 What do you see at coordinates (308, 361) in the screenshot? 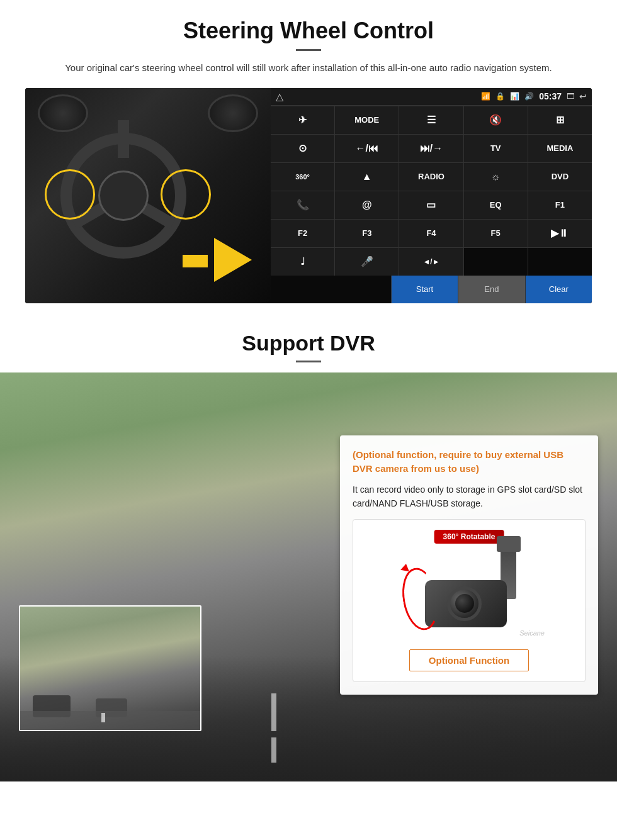
I see `section2-underline` at bounding box center [308, 361].